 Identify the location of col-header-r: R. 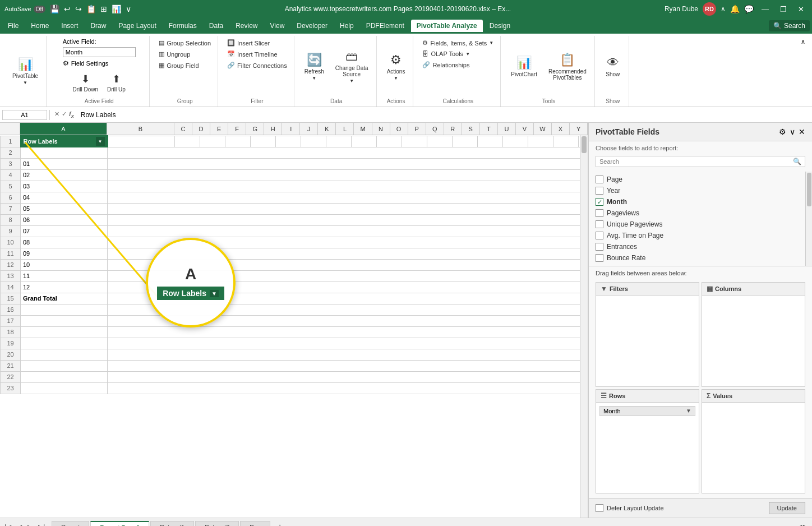
(453, 129).